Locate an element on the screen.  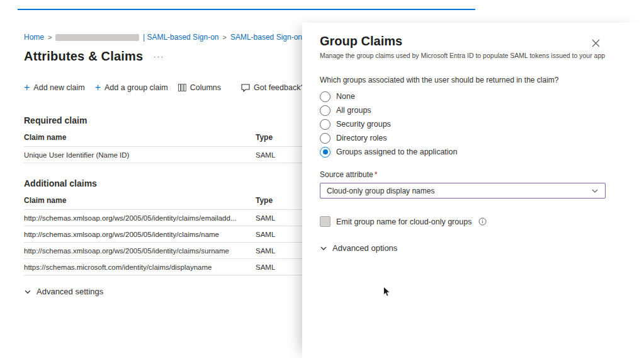
breadcrumb-home-link: Home is located at coordinates (34, 37).